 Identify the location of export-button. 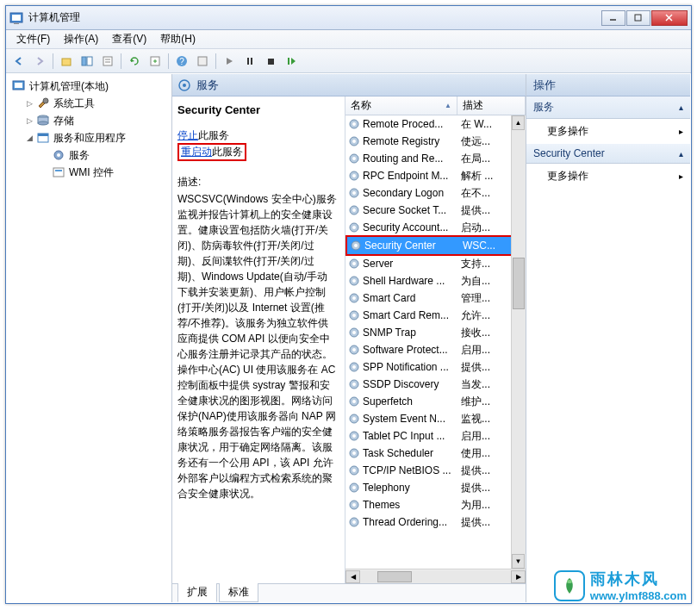
(155, 61).